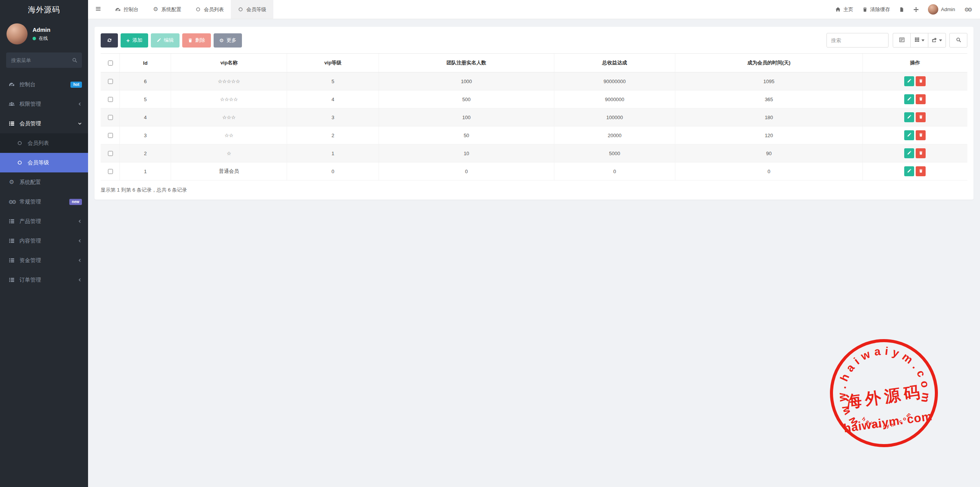 Image resolution: width=980 pixels, height=487 pixels. Describe the element at coordinates (30, 241) in the screenshot. I see `sidebar-item-label: 内容管理` at that location.